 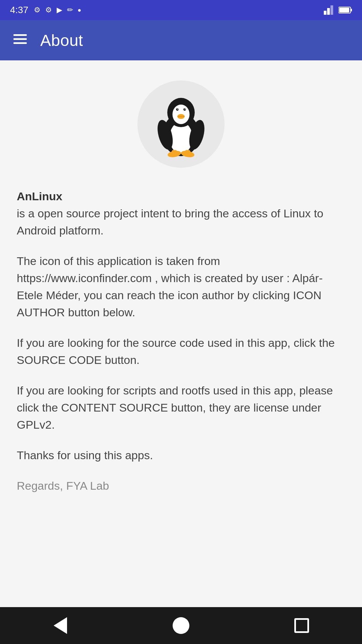 I want to click on paragraph-5: Thanks for using this apps., so click(x=181, y=455).